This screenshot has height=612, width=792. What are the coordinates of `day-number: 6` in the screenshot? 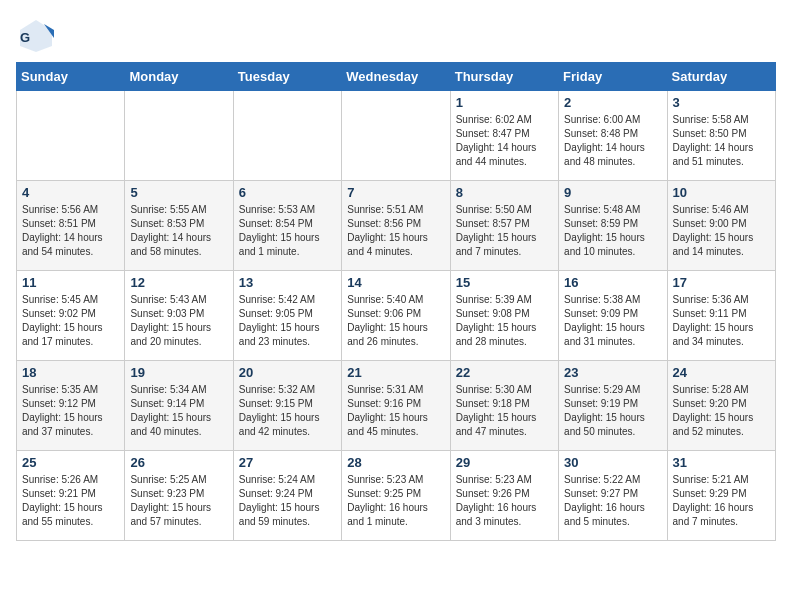 It's located at (288, 192).